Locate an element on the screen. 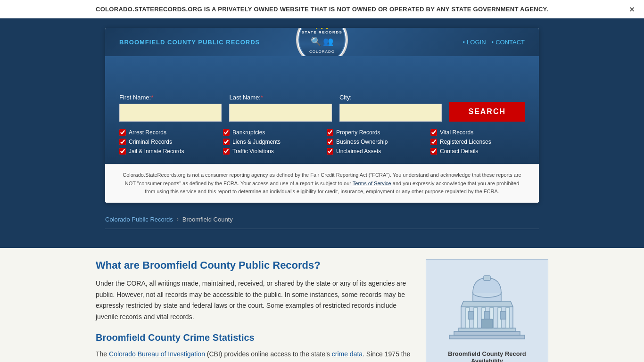 Image resolution: width=644 pixels, height=362 pixels. checkbox-criminal-records is located at coordinates (123, 142).